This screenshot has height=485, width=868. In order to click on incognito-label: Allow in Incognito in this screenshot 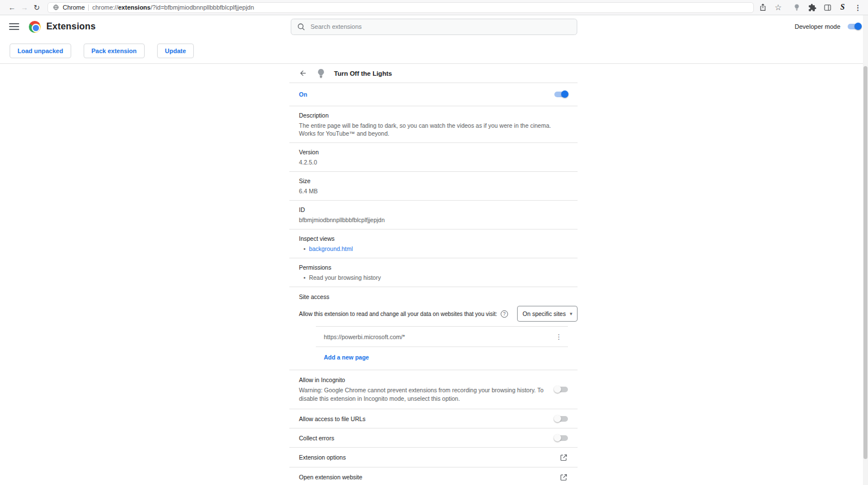, I will do `click(423, 380)`.